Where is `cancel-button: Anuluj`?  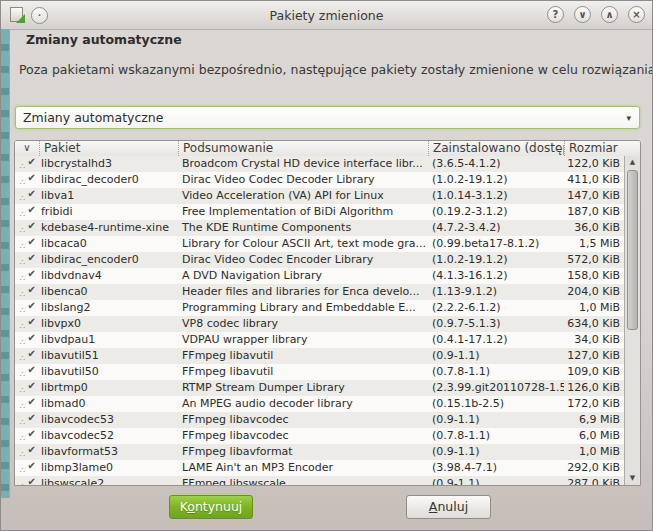 cancel-button: Anuluj is located at coordinates (448, 507).